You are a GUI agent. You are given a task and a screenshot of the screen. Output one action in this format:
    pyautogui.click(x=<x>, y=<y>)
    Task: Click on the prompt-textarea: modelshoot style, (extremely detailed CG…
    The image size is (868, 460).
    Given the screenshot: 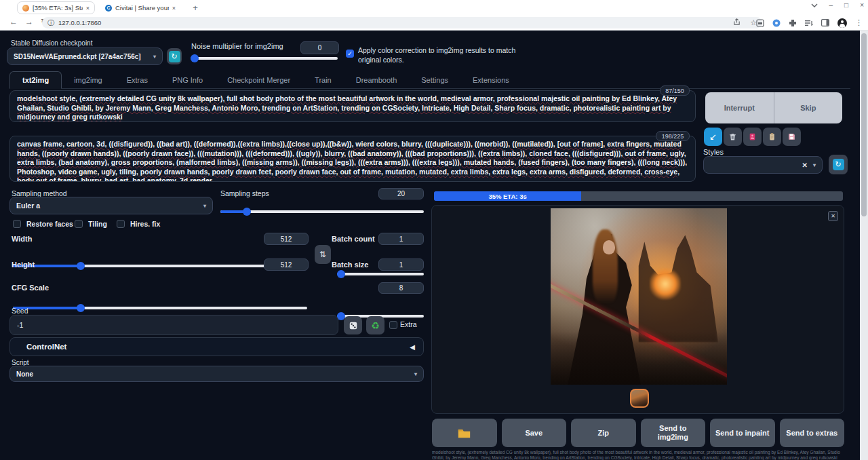 What is the action you would take?
    pyautogui.click(x=353, y=106)
    